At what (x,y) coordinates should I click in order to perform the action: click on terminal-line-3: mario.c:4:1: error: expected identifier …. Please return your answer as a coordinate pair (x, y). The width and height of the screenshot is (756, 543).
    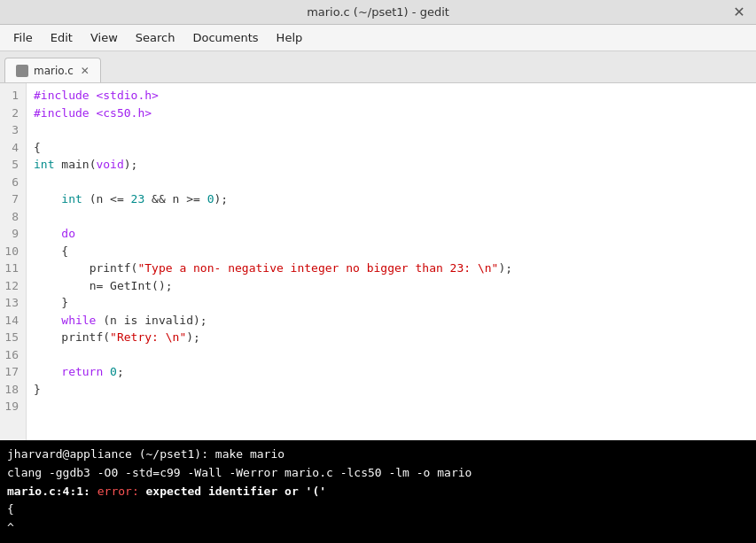
    Looking at the image, I should click on (378, 493).